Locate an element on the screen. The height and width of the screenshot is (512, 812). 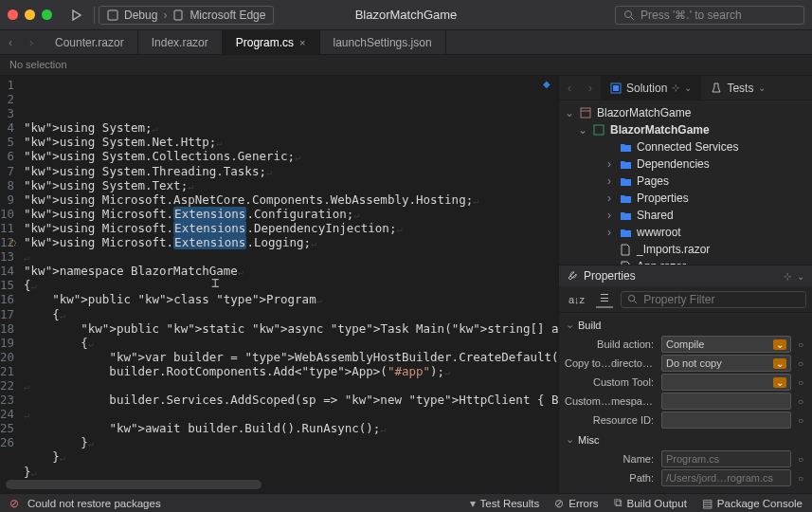
file-icon is located at coordinates (625, 249).